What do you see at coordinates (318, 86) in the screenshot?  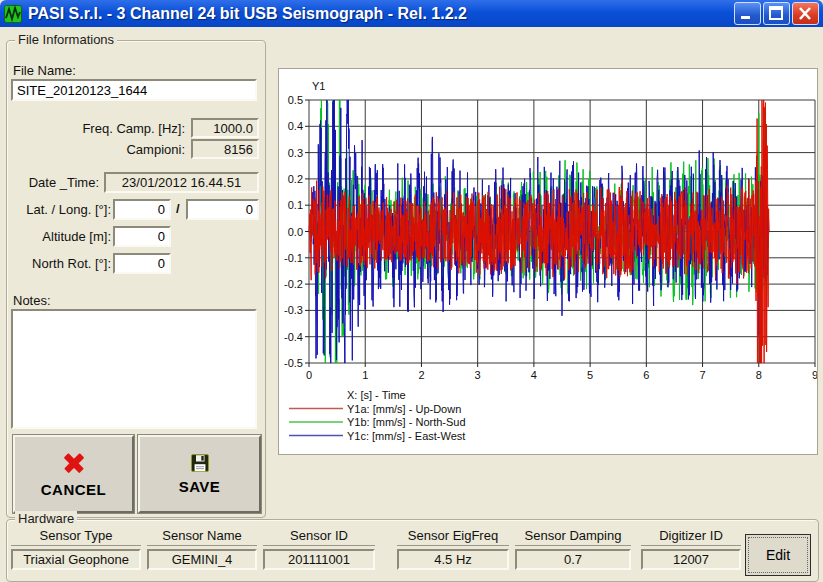 I see `svg-text: Y1` at bounding box center [318, 86].